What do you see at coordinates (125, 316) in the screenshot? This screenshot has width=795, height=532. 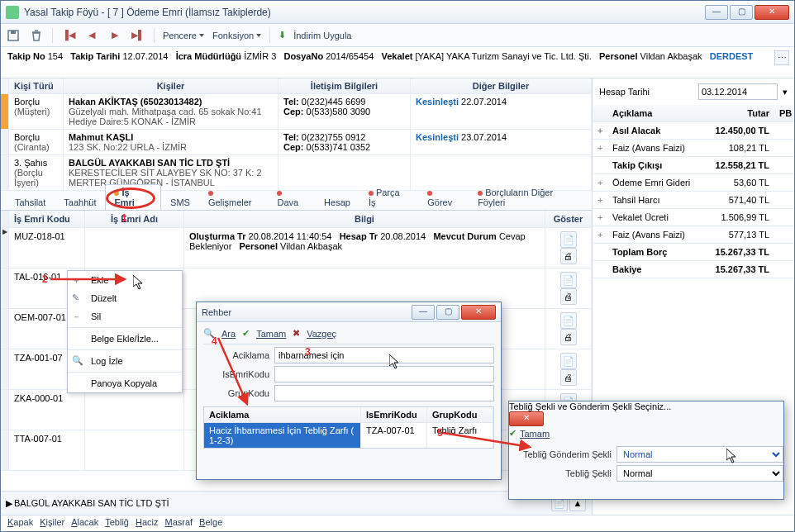 I see `ctx-sil: －Sil` at bounding box center [125, 316].